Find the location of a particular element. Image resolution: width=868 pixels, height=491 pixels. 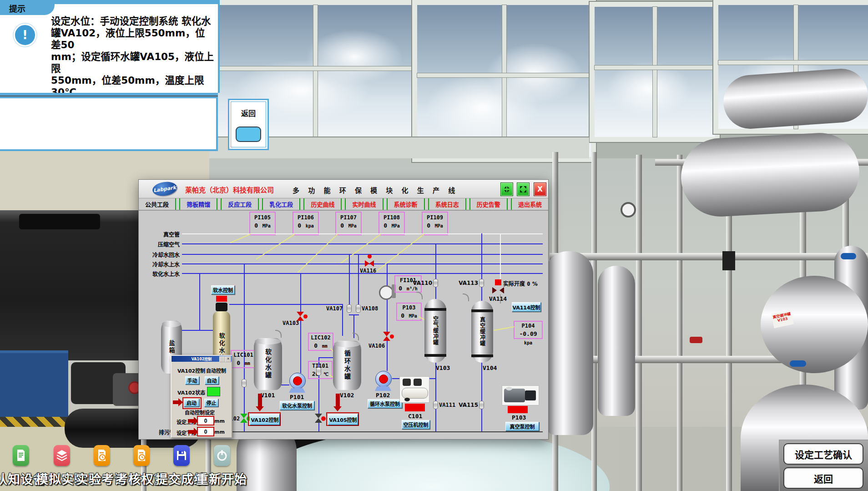

back-button: 返回 is located at coordinates (823, 478).